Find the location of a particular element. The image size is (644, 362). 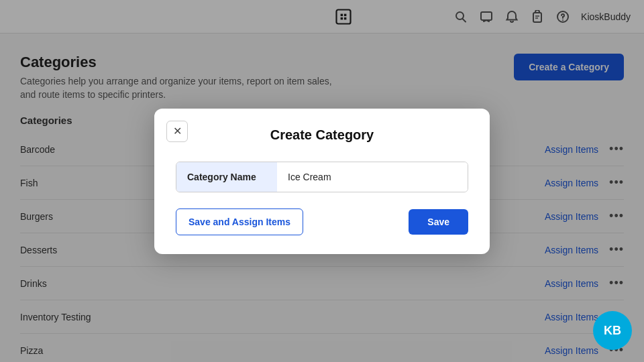

save-assign-button: Save and Assign Items is located at coordinates (239, 222).